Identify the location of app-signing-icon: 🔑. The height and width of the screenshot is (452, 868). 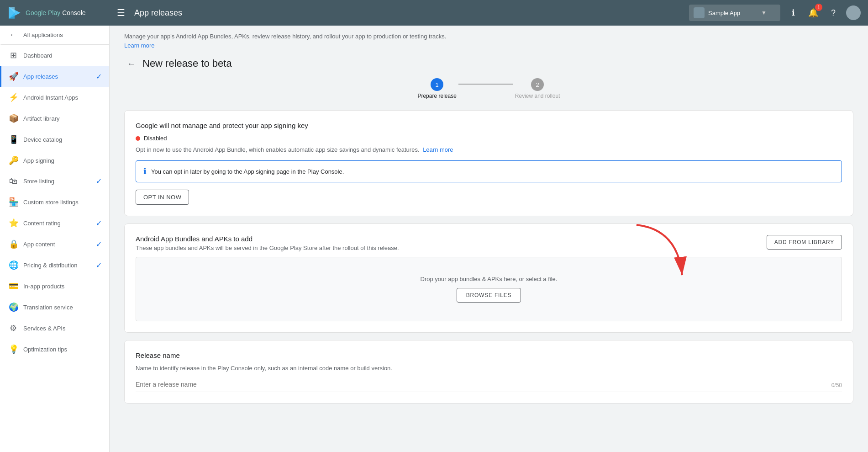
(13, 160).